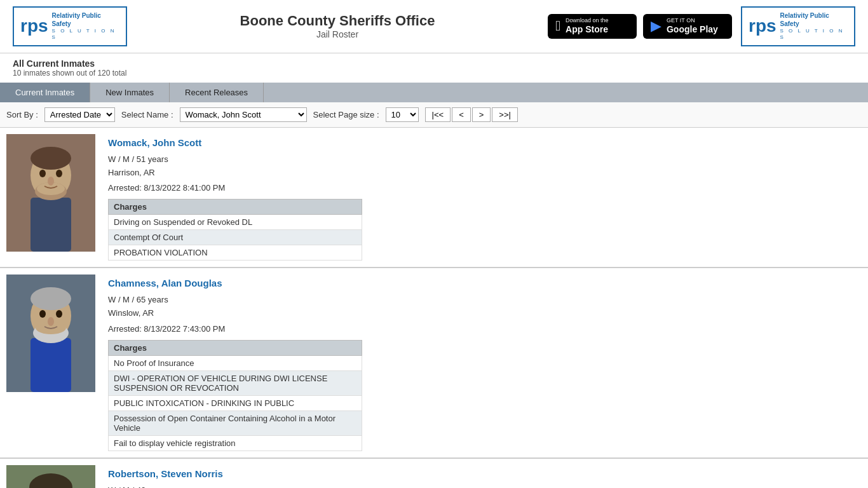 Image resolution: width=868 pixels, height=488 pixels. What do you see at coordinates (688, 27) in the screenshot?
I see `googleplay-badge: ▶ GET IT ON Google Play` at bounding box center [688, 27].